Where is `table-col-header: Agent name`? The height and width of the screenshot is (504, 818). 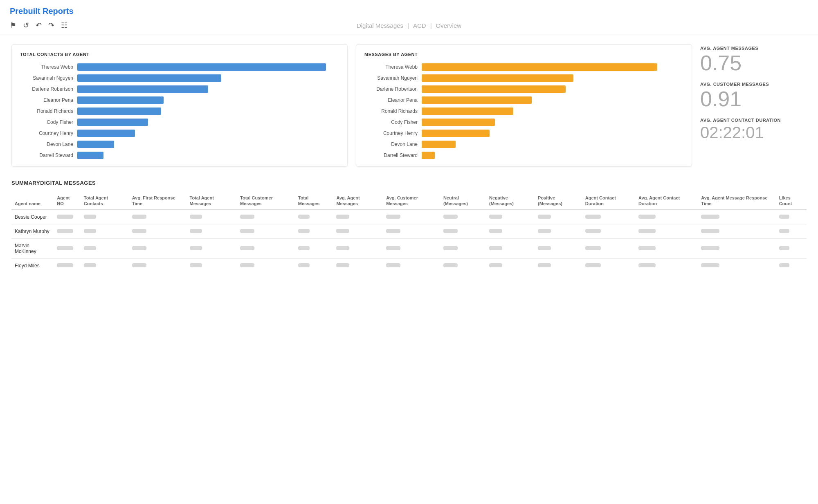 table-col-header: Agent name is located at coordinates (33, 201).